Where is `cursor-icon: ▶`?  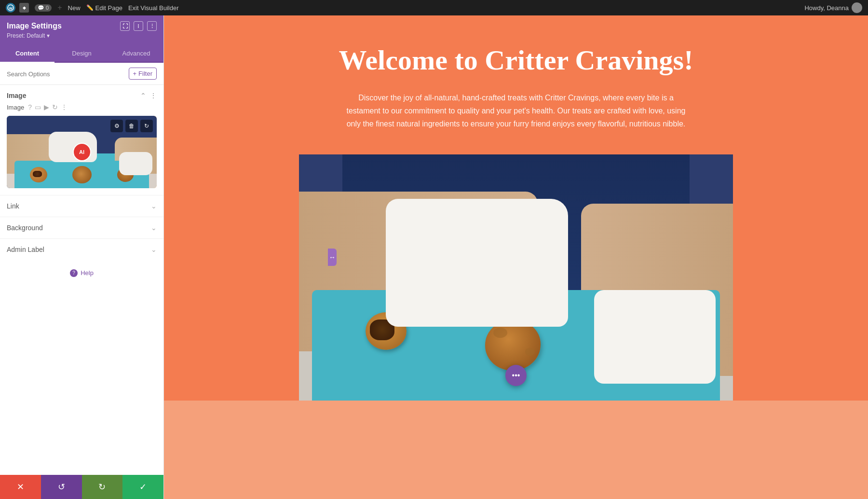
cursor-icon: ▶ is located at coordinates (46, 107).